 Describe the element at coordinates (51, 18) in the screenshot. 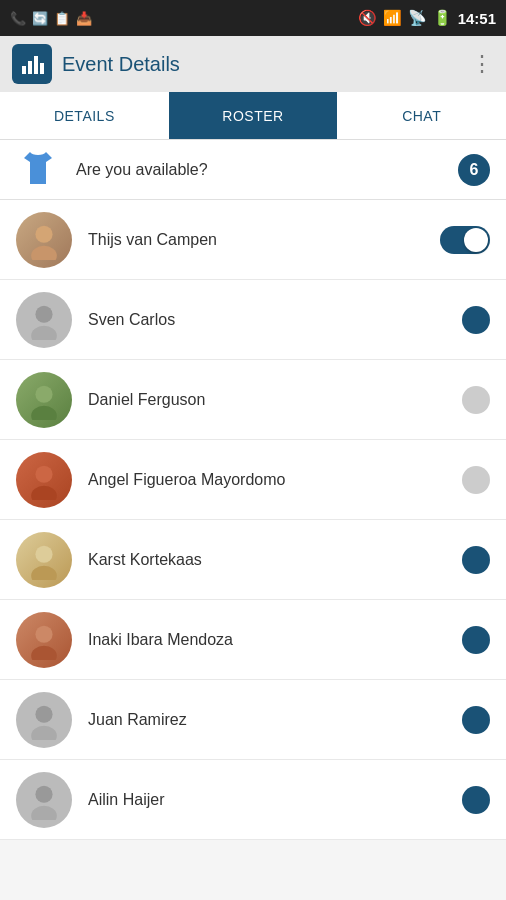

I see `status-icons-left: 📞 🔄 📋 📥` at that location.